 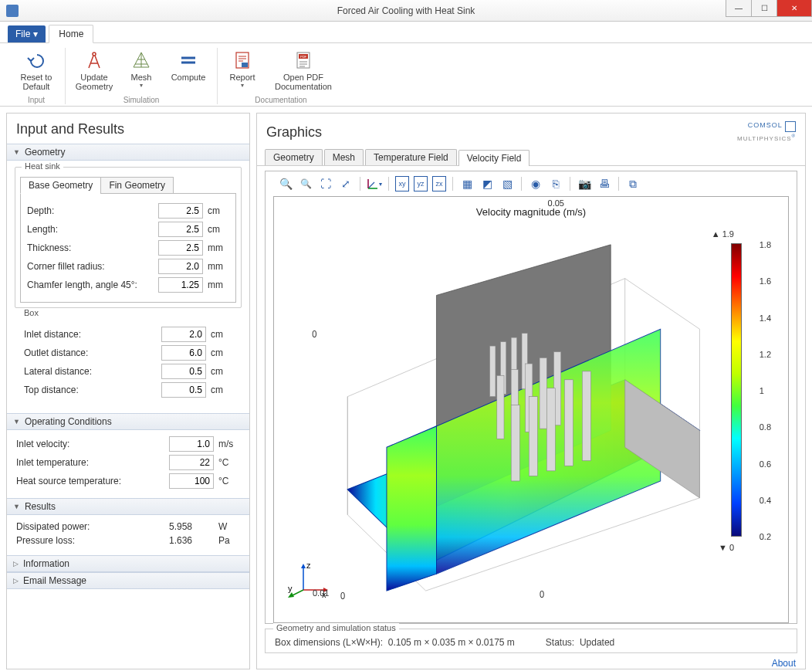 What do you see at coordinates (633, 184) in the screenshot?
I see `window-icon: ⧉` at bounding box center [633, 184].